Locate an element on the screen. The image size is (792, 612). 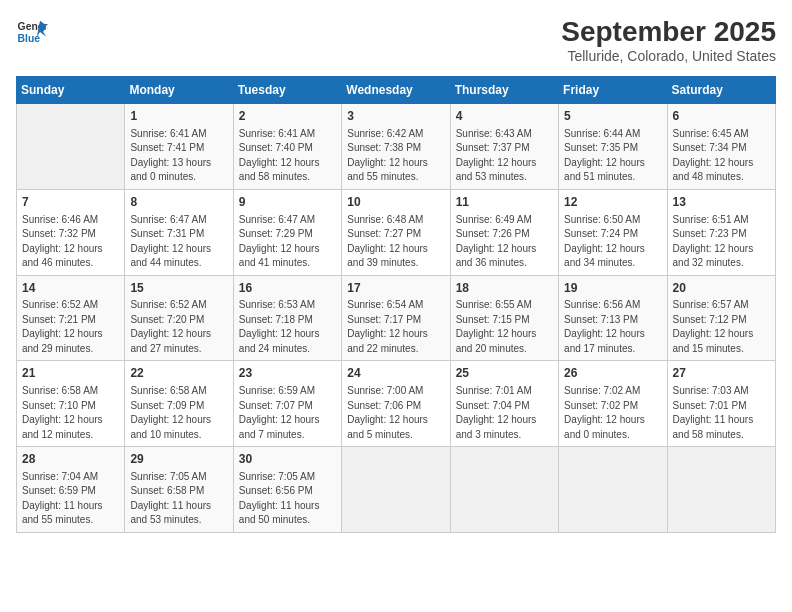
day-number: 9 is located at coordinates (288, 202).